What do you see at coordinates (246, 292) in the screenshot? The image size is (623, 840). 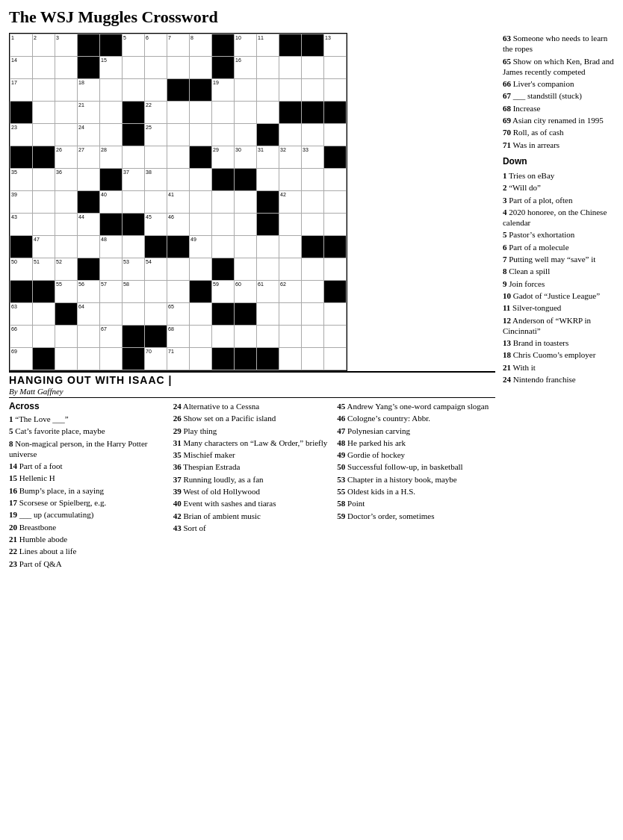 I see `cell-11-10: 60` at bounding box center [246, 292].